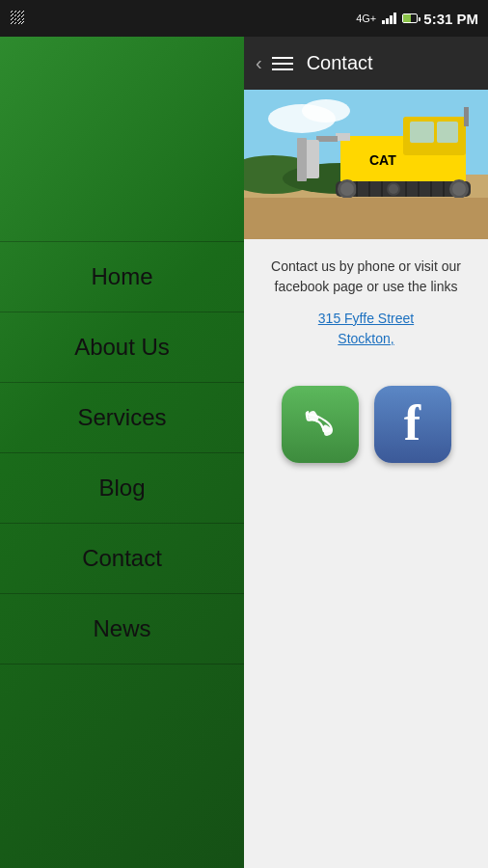 The height and width of the screenshot is (868, 488). What do you see at coordinates (383, 160) in the screenshot?
I see `svg-text: CAT` at bounding box center [383, 160].